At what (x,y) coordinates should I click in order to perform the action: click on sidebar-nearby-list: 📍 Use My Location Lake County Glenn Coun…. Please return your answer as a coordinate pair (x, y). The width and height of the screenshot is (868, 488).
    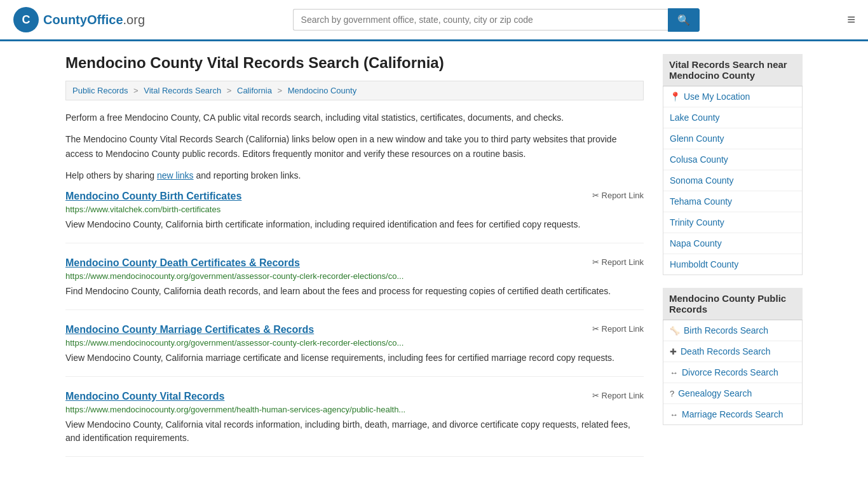
    Looking at the image, I should click on (733, 180).